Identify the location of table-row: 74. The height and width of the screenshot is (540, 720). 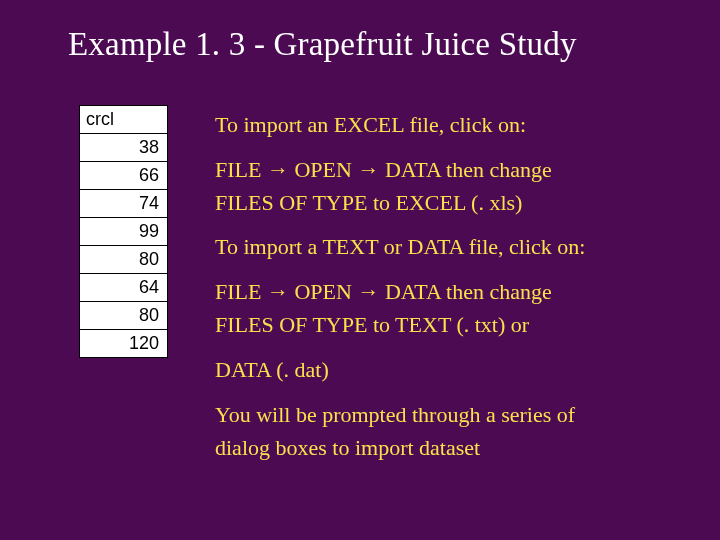
(124, 204).